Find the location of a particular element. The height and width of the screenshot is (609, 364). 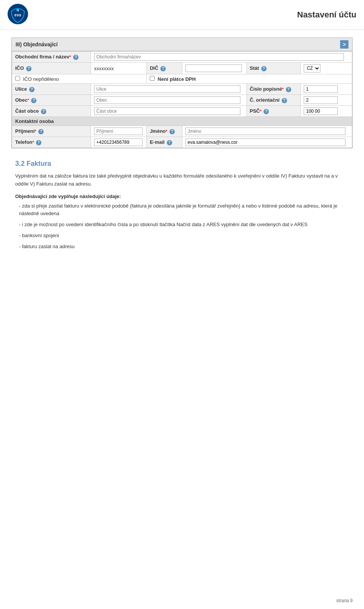

ico-help-icon: ? is located at coordinates (29, 69).